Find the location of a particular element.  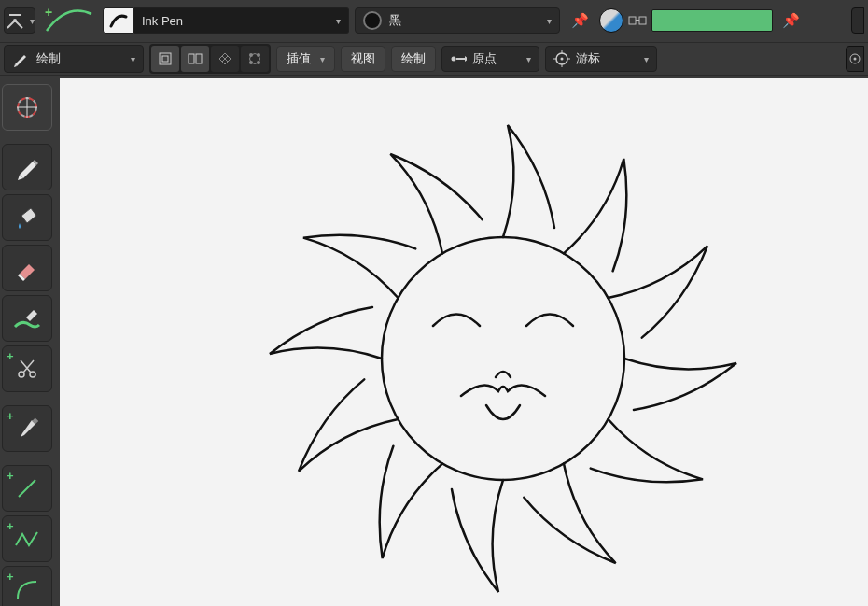

scissors-icon is located at coordinates (27, 369).